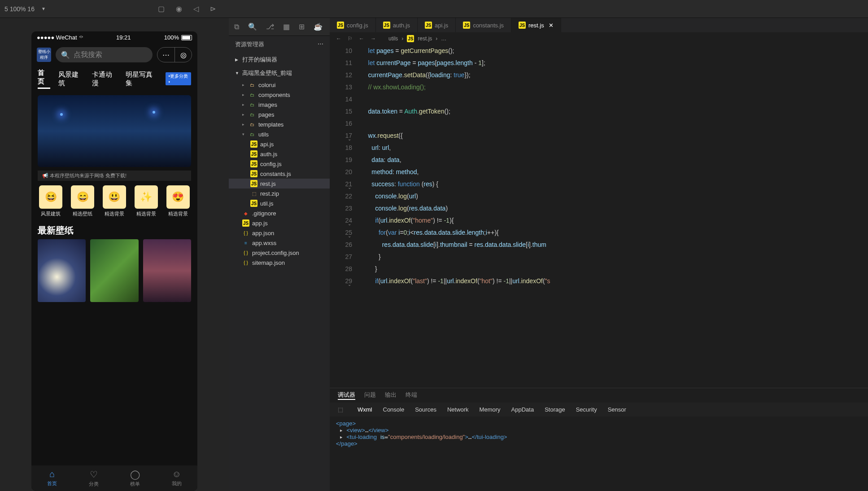 Image resolution: width=868 pixels, height=491 pixels. Describe the element at coordinates (279, 213) in the screenshot. I see `tree-file: ◆.gitignore` at that location.